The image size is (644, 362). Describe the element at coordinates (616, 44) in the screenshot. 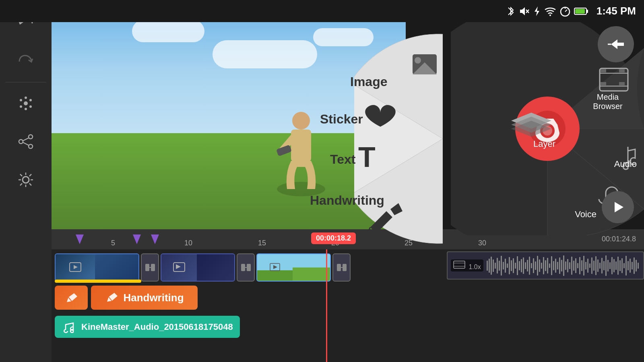

I see `exit-button` at that location.